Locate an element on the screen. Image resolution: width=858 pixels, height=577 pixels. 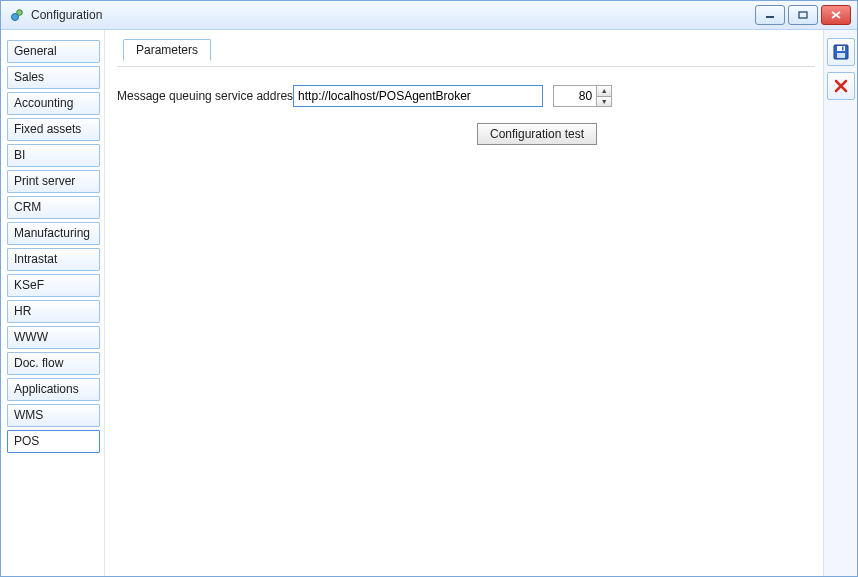
spinner-buttons: ▲ ▼ is located at coordinates (604, 96).